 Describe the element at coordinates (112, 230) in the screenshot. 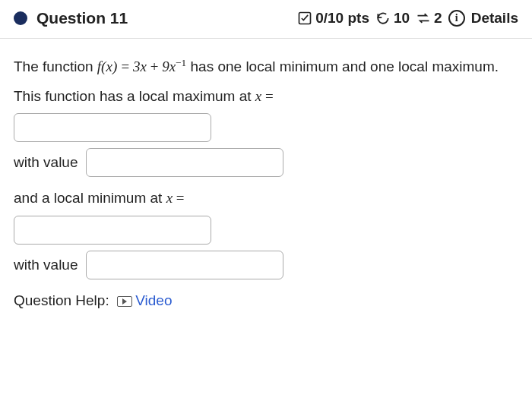

I see `input-min-x` at that location.